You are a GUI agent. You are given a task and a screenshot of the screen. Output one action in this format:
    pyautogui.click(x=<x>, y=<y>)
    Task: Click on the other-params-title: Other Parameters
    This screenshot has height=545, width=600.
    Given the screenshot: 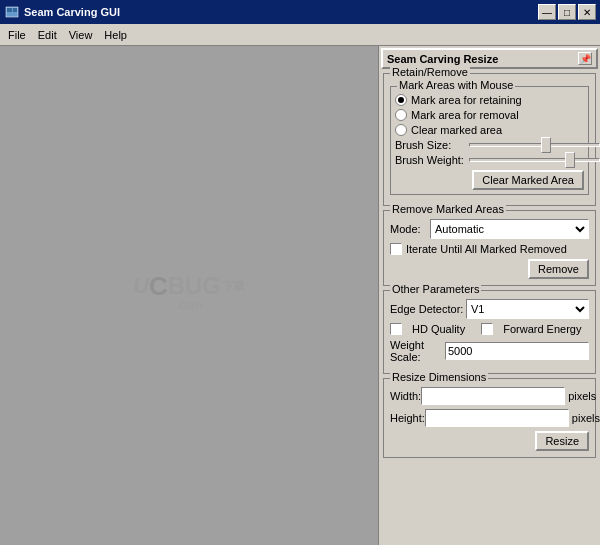 What is the action you would take?
    pyautogui.click(x=436, y=289)
    